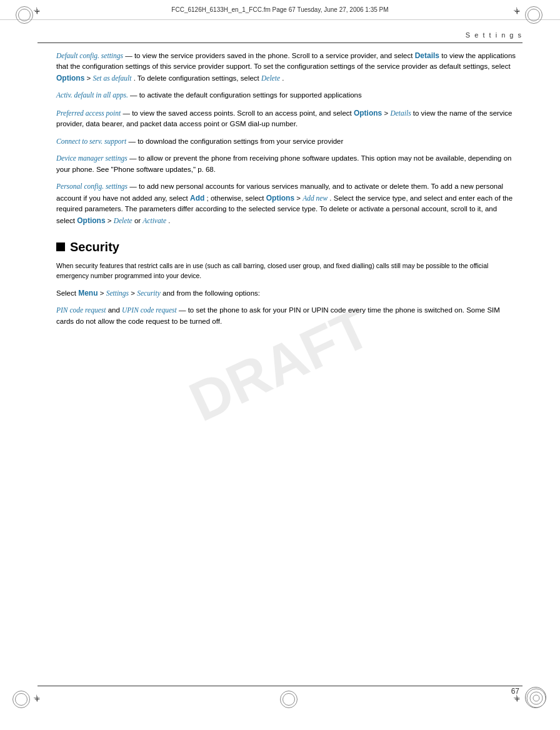 The width and height of the screenshot is (560, 730). Describe the element at coordinates (286, 141) in the screenshot. I see `connect-serv-paragraph: Connect to serv. support — to download t…` at that location.